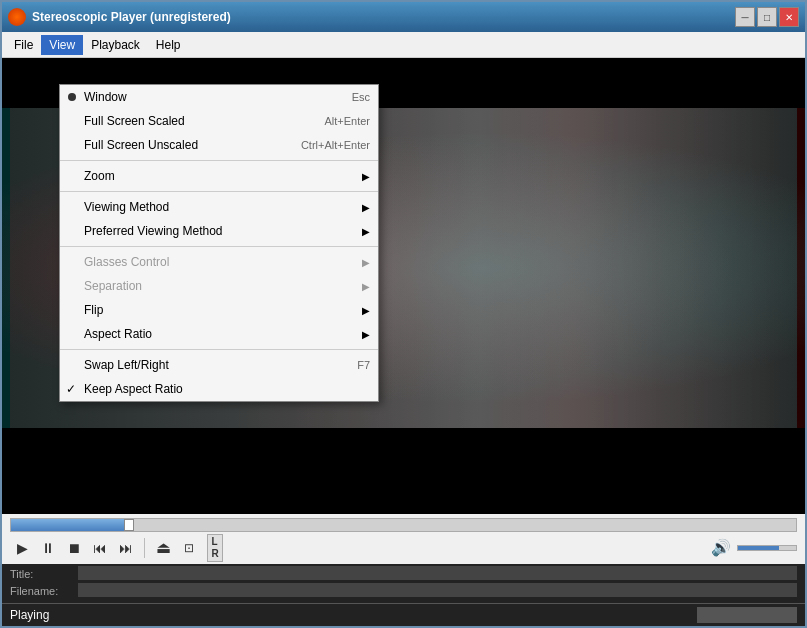  What do you see at coordinates (404, 525) in the screenshot?
I see `seek-bar` at bounding box center [404, 525].